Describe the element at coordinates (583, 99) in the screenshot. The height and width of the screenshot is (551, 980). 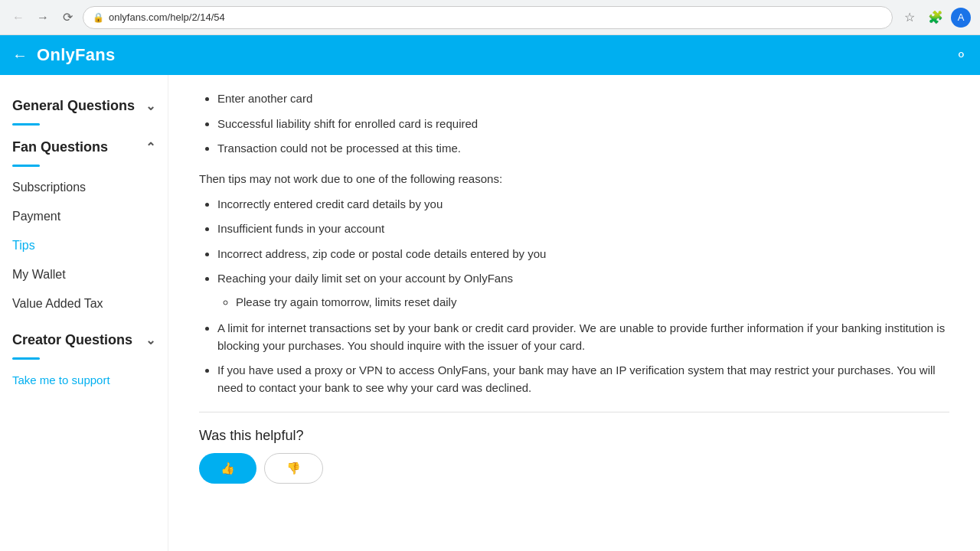
I see `list-item: Enter another card` at that location.